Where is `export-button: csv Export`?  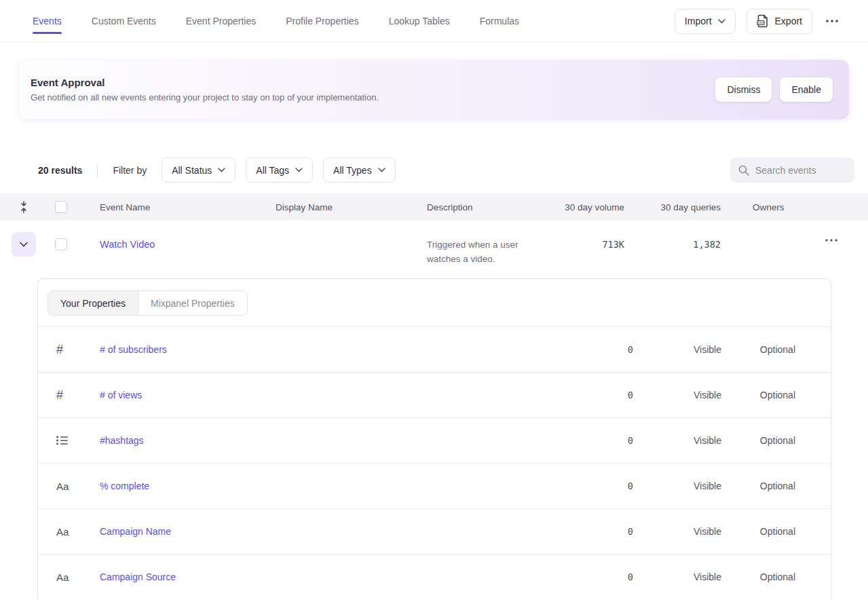 export-button: csv Export is located at coordinates (779, 22).